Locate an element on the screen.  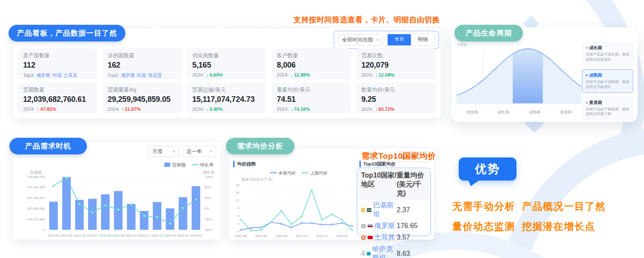
stat-label: 贸易数量 is located at coordinates (58, 90).